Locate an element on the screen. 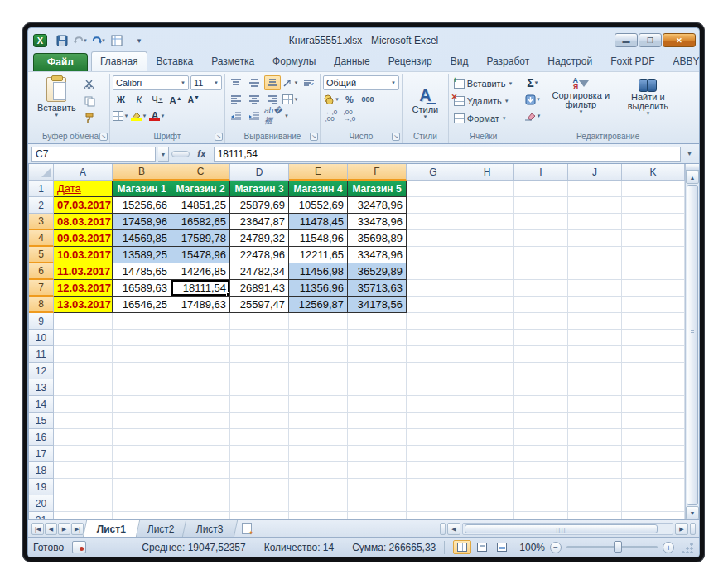 Image resolution: width=728 pixels, height=584 pixels. column-header-E: E is located at coordinates (318, 172).